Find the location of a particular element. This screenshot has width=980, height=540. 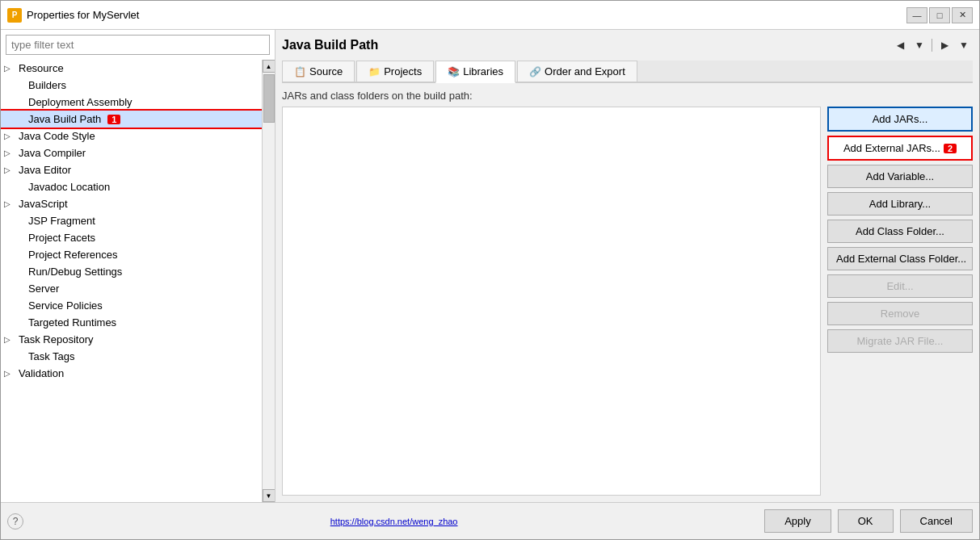

btn-label: Add Library... is located at coordinates (900, 203).